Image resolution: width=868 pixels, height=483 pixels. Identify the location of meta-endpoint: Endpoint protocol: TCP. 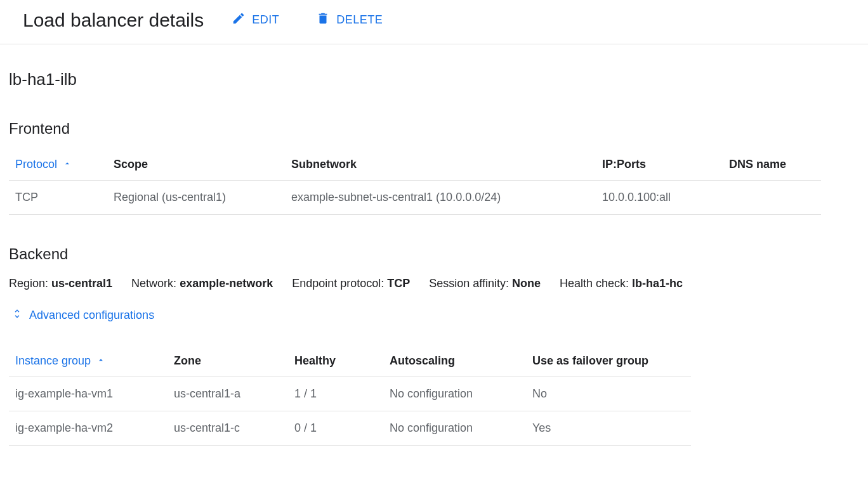
(351, 284).